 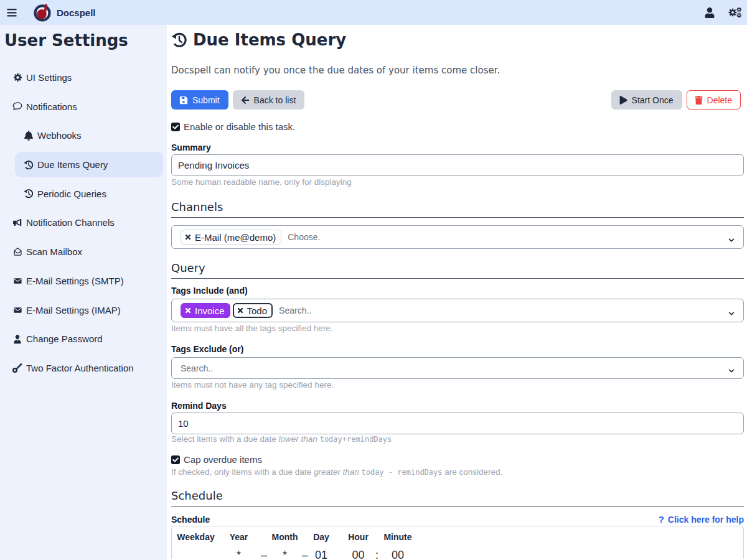 What do you see at coordinates (270, 40) in the screenshot?
I see `page-title: Due Items Query` at bounding box center [270, 40].